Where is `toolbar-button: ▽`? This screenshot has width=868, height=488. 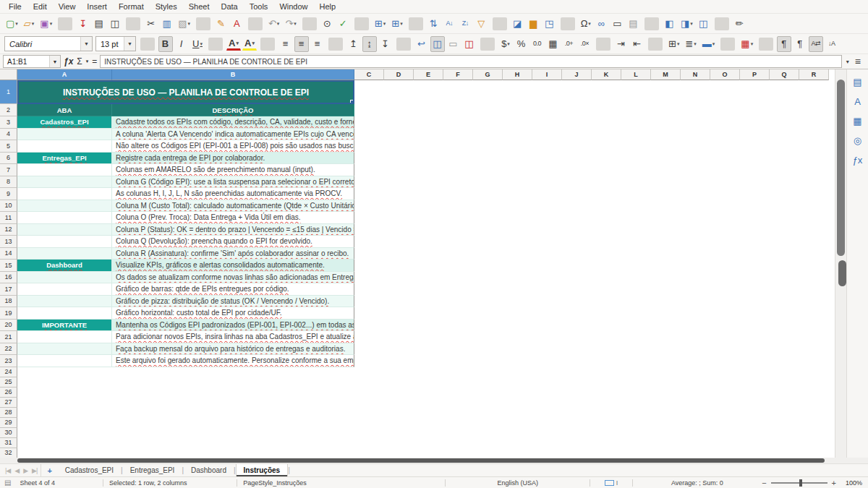
toolbar-button: ▽ is located at coordinates (482, 24).